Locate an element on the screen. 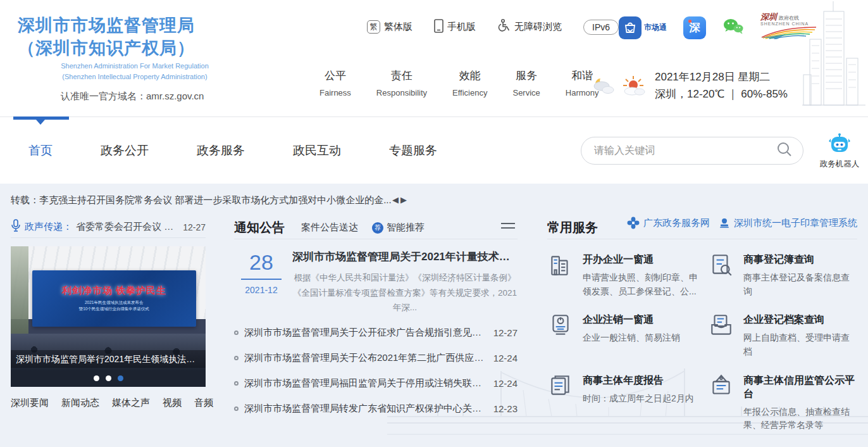 This screenshot has height=447, width=868. featured-month: 2021-12 is located at coordinates (261, 290).